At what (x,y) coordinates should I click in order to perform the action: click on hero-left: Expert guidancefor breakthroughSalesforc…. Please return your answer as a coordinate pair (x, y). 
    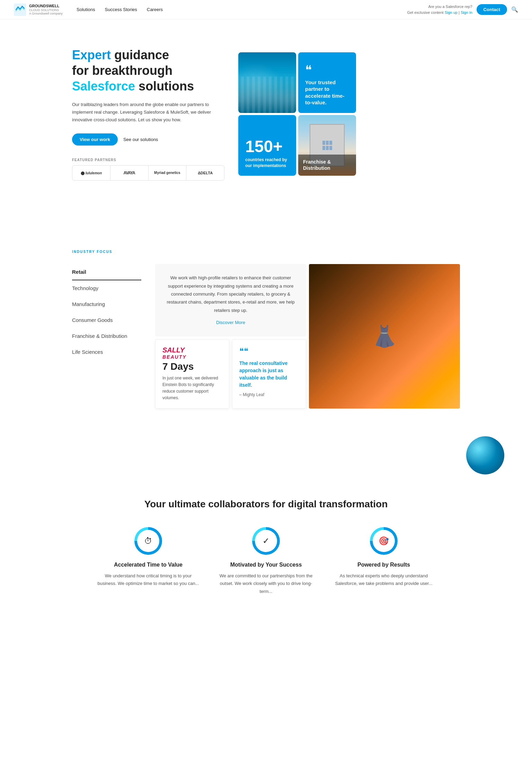
    Looking at the image, I should click on (148, 114).